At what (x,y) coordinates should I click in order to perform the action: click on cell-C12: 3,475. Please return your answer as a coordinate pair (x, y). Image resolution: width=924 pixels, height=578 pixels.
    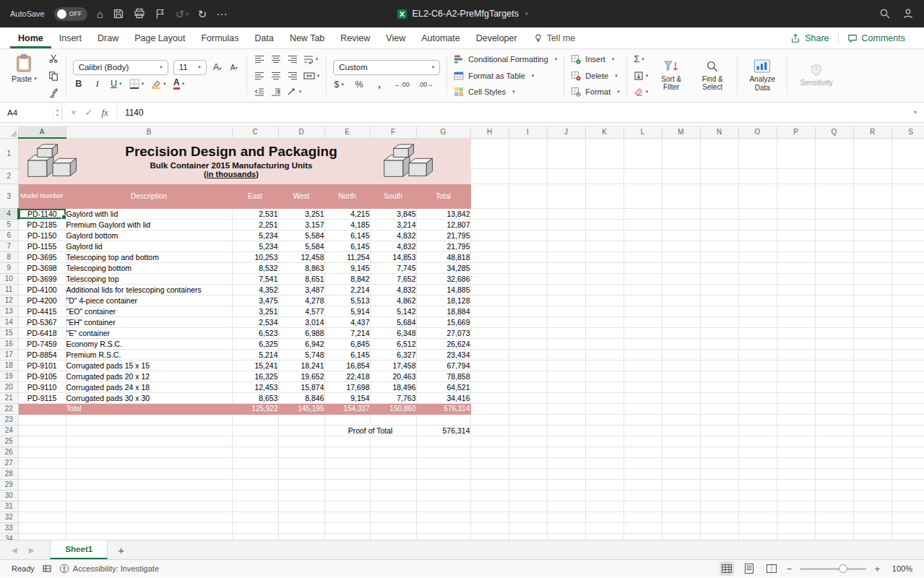
    Looking at the image, I should click on (255, 301).